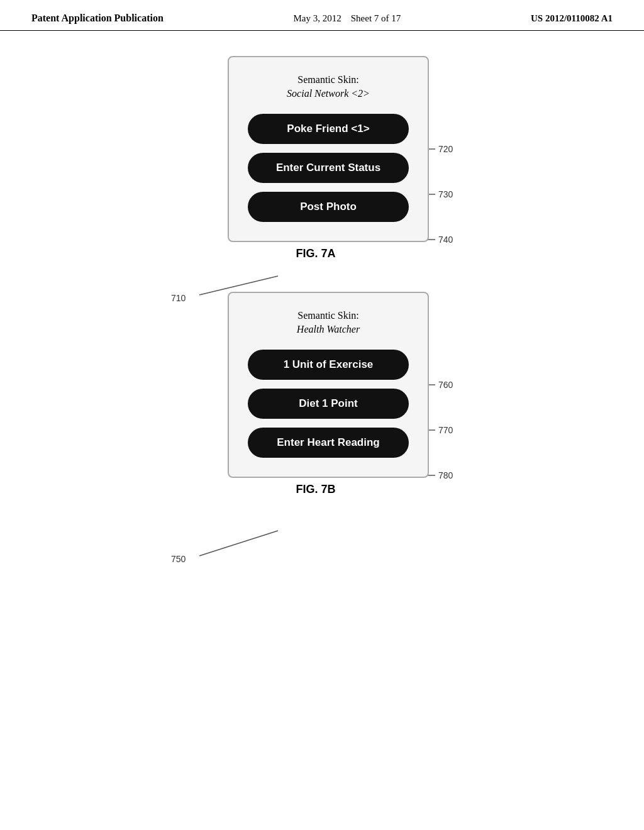  What do you see at coordinates (446, 194) in the screenshot?
I see `label-730: 730` at bounding box center [446, 194].